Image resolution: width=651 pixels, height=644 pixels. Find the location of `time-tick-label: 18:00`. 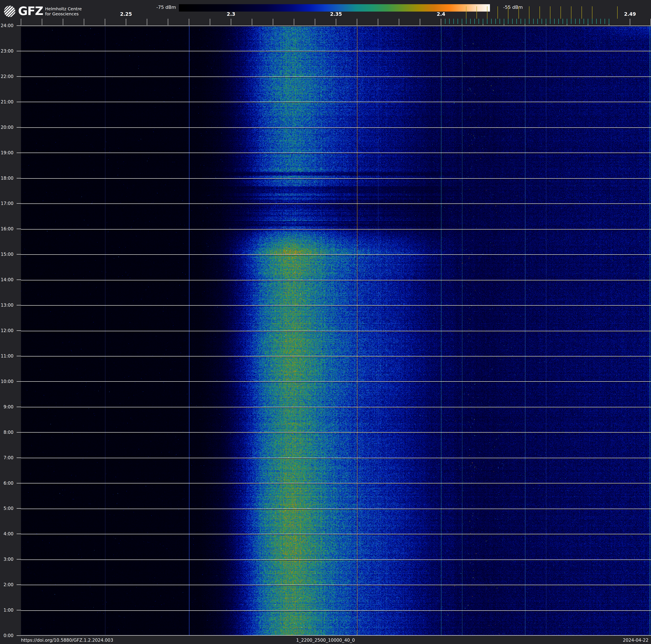

time-tick-label: 18:00 is located at coordinates (7, 178).